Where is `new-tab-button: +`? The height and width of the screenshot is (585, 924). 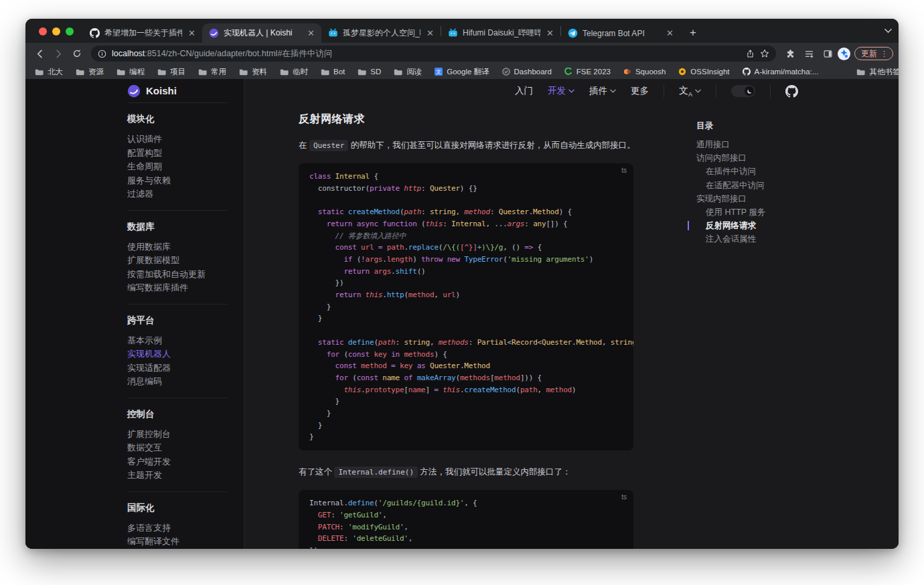
new-tab-button: + is located at coordinates (693, 33).